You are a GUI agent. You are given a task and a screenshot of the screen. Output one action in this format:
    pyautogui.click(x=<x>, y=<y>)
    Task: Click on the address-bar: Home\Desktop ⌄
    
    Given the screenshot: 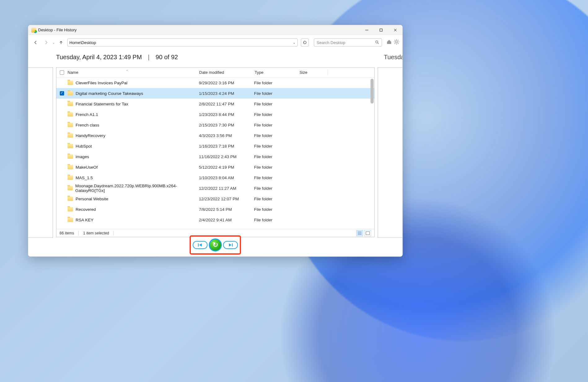 What is the action you would take?
    pyautogui.click(x=182, y=42)
    